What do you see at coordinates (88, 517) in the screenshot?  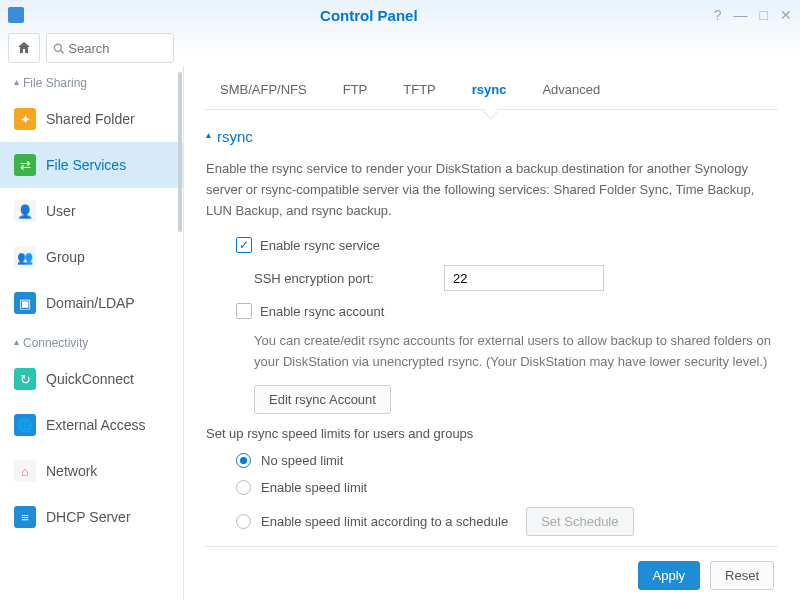 I see `sidebar-item-label: DHCP Server` at bounding box center [88, 517].